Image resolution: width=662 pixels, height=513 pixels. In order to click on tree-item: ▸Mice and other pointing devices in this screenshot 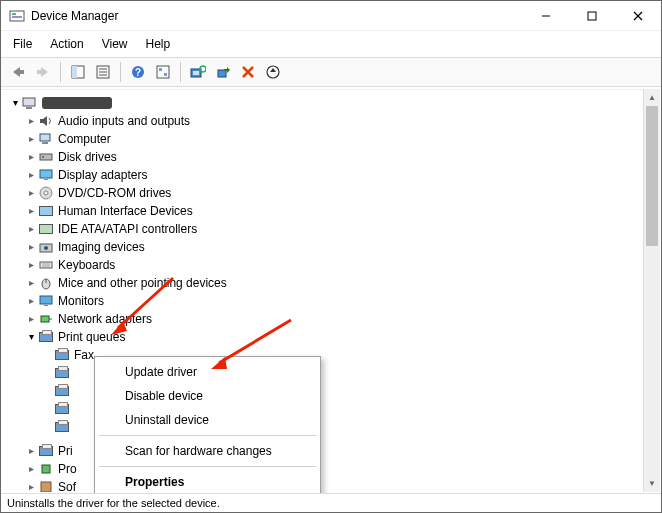, I will do `click(333, 283)`.